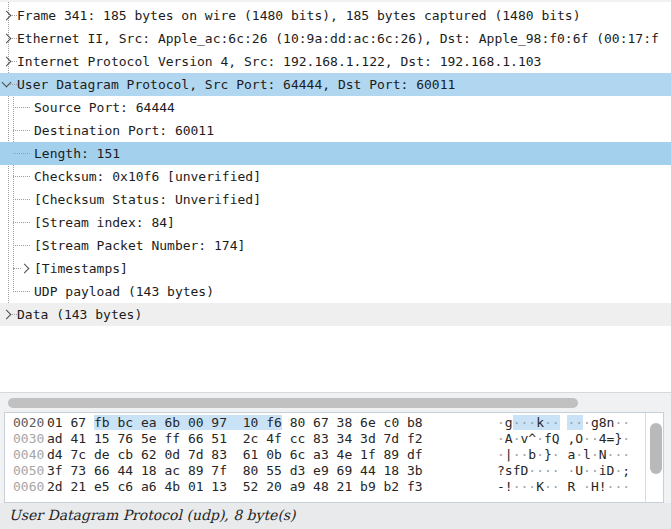  Describe the element at coordinates (336, 176) in the screenshot. I see `tree-row-udp-checksum: Checksum: 0x10f6 [unverified]` at that location.